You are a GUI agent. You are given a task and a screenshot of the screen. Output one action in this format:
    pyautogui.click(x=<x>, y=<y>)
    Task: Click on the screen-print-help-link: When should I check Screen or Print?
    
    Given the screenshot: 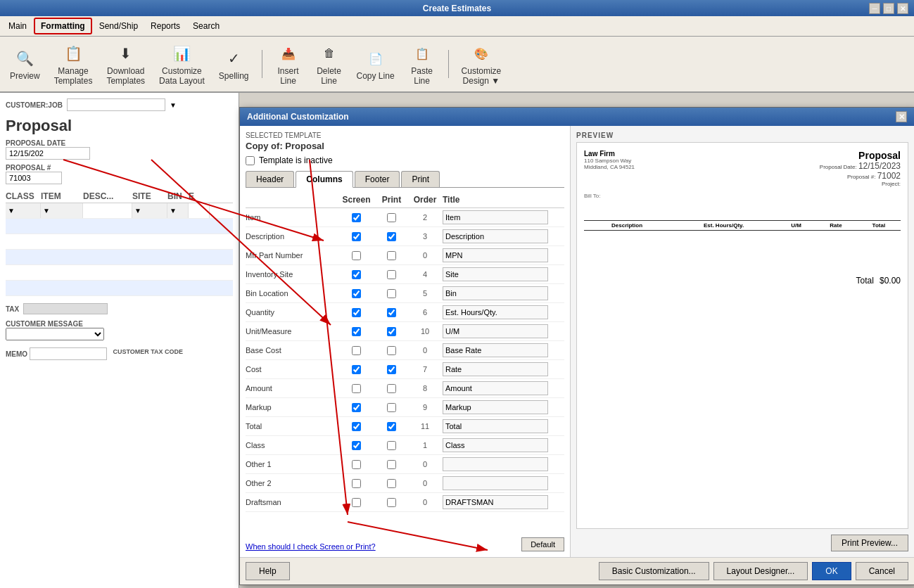 What is the action you would take?
    pyautogui.click(x=311, y=547)
    